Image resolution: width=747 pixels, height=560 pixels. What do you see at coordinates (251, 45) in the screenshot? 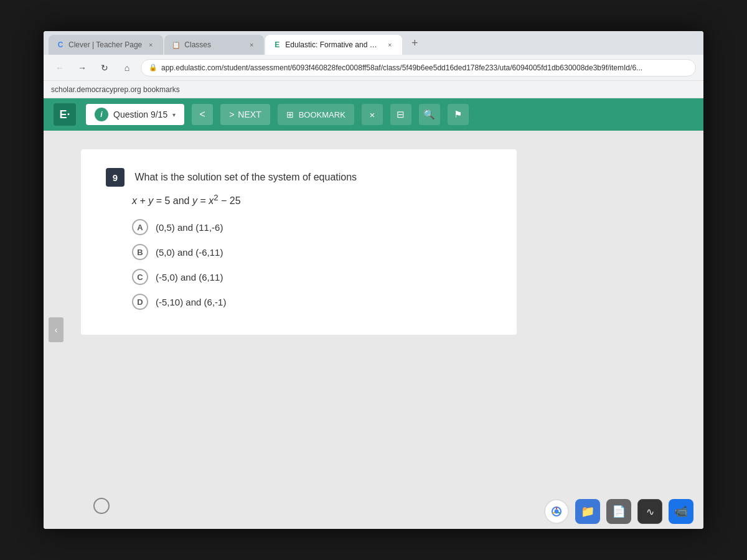
I see `tab-classes-close: ×` at bounding box center [251, 45].